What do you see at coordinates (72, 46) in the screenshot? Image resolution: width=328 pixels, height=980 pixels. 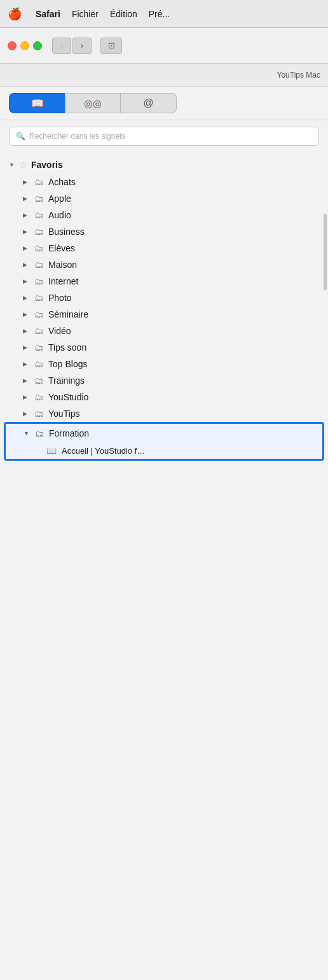 I see `nav-buttons: ‹ ›` at bounding box center [72, 46].